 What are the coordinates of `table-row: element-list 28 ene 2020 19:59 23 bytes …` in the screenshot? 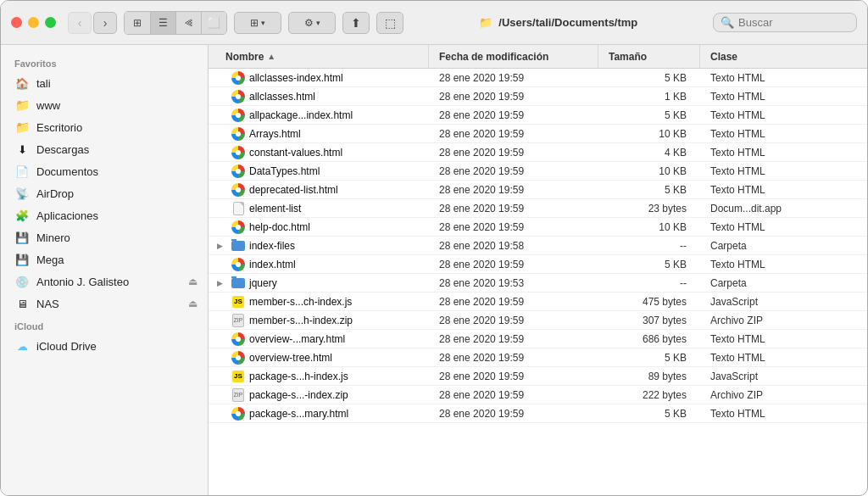 It's located at (537, 209).